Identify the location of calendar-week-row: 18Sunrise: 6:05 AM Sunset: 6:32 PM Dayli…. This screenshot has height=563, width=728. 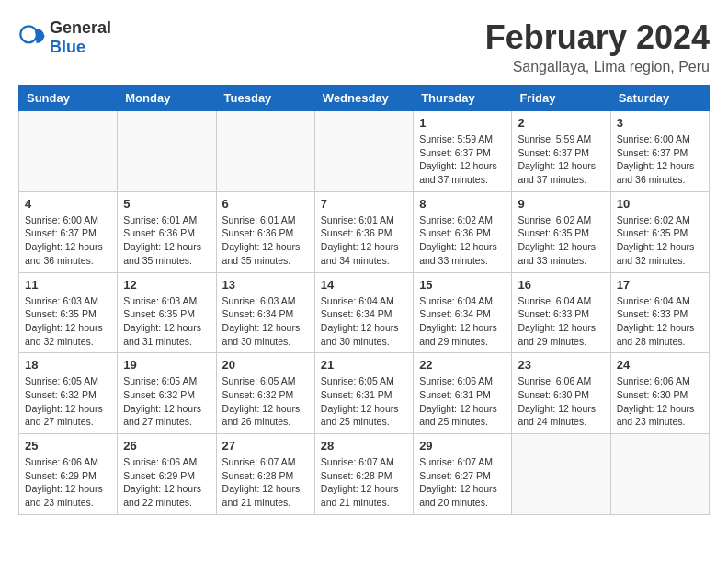
(364, 394).